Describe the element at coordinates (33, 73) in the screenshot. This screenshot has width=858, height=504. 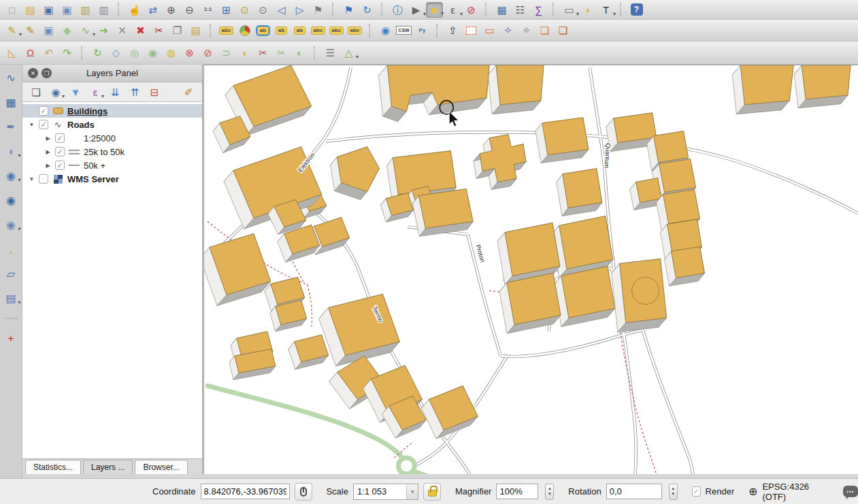
I see `panel-close-icon: ✕` at that location.